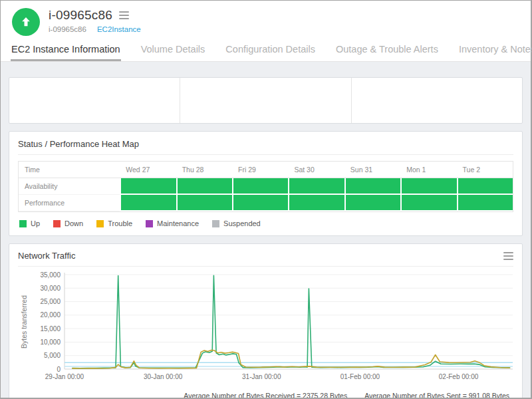 The height and width of the screenshot is (399, 532). What do you see at coordinates (508, 256) in the screenshot?
I see `chart-options-menu-icon` at bounding box center [508, 256].